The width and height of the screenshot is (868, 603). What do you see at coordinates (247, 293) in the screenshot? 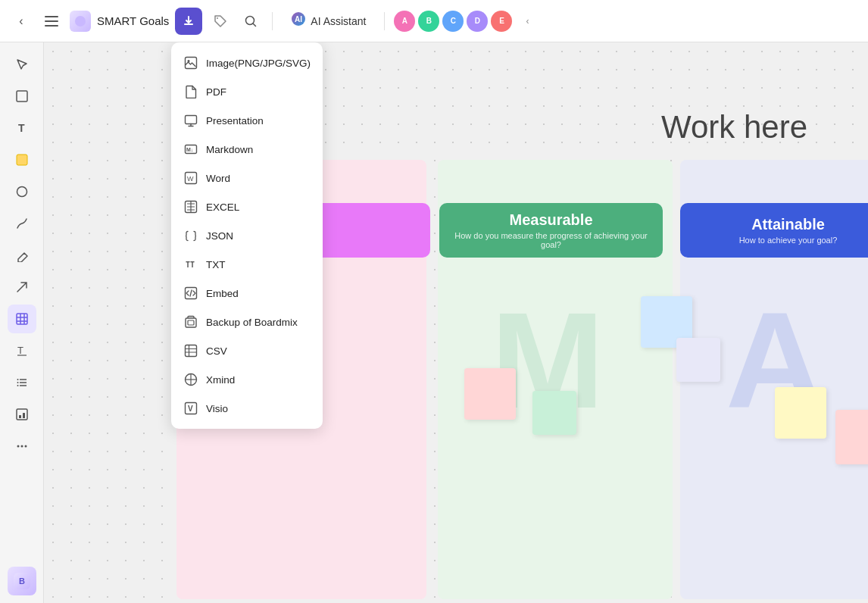
I see `embed-export-item: Embed` at bounding box center [247, 293].